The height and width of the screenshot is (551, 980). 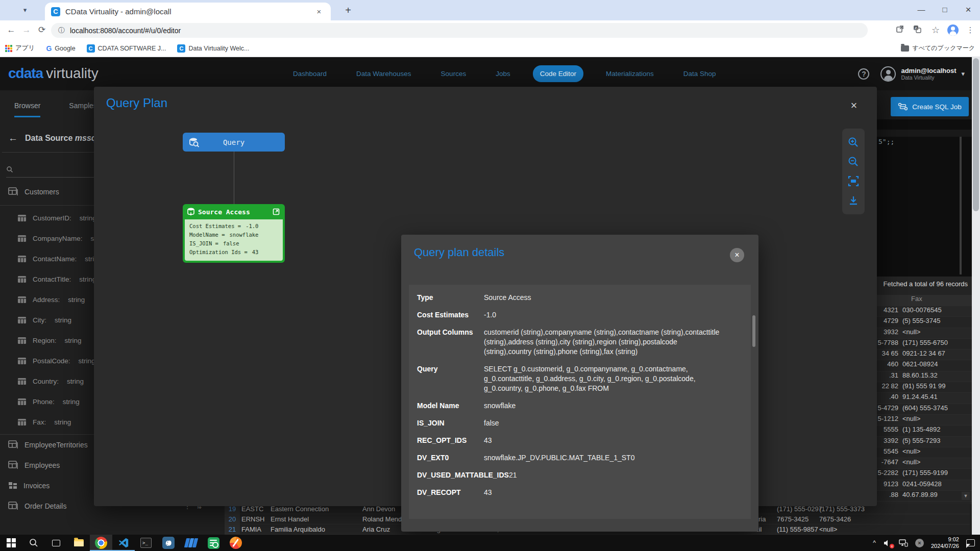 What do you see at coordinates (920, 543) in the screenshot?
I see `tray-status-icon: ×` at bounding box center [920, 543].